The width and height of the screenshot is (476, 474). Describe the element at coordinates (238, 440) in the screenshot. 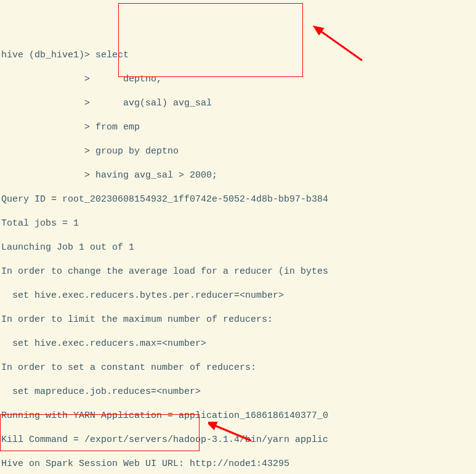

I see `output-kill-cmd: Kill Command = /export/servers/hadoop-3.…` at that location.